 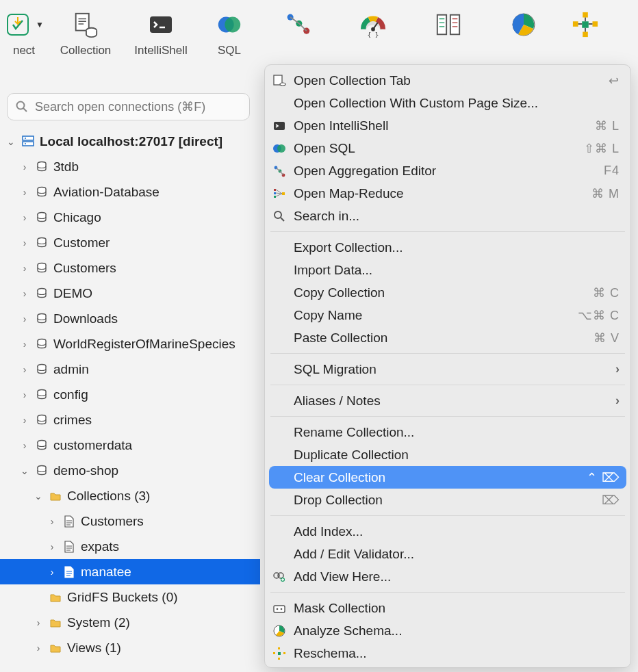 What do you see at coordinates (448, 432) in the screenshot?
I see `ctx-rename-collection: Rename Collection...` at bounding box center [448, 432].